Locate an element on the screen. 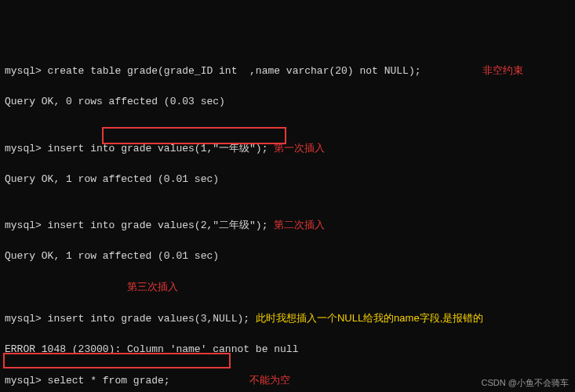  term-line: ERROR 1048 (23000): Column 'name' cannot… is located at coordinates (287, 350).